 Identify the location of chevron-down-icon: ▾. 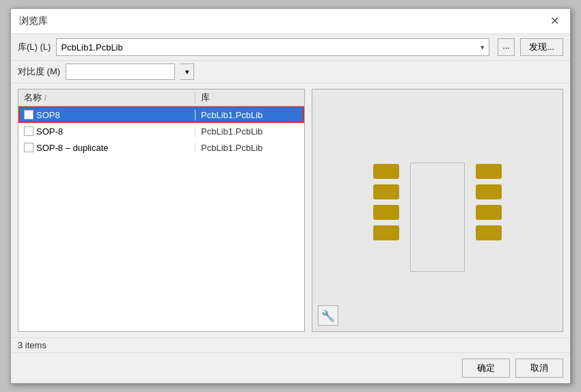
(483, 48).